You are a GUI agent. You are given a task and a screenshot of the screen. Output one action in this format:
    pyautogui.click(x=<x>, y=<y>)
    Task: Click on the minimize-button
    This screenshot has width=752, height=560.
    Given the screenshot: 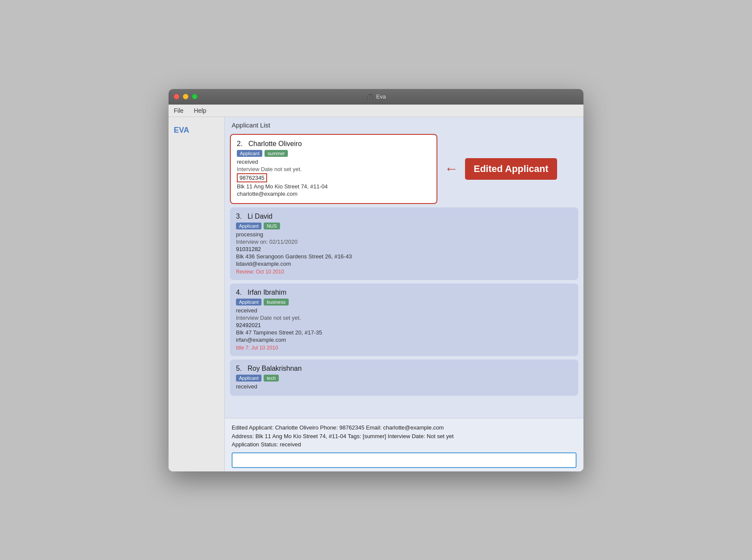 What is the action you would take?
    pyautogui.click(x=186, y=97)
    